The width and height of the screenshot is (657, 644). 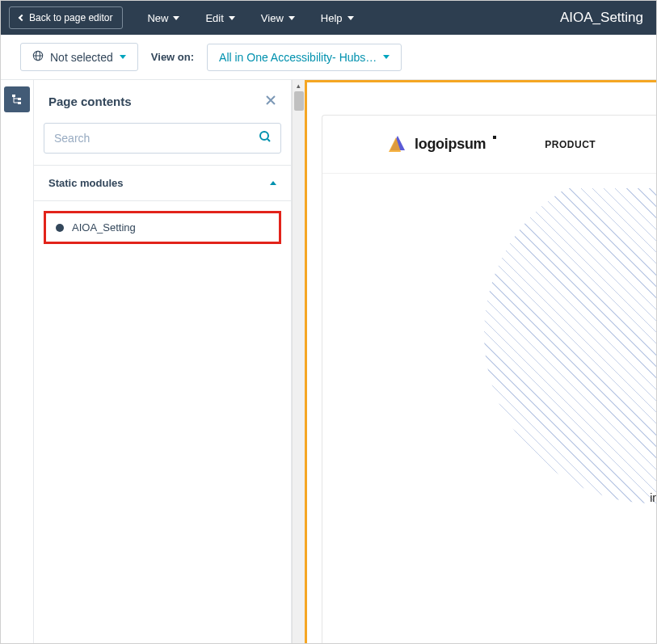 What do you see at coordinates (273, 183) in the screenshot?
I see `chevron-up-icon` at bounding box center [273, 183].